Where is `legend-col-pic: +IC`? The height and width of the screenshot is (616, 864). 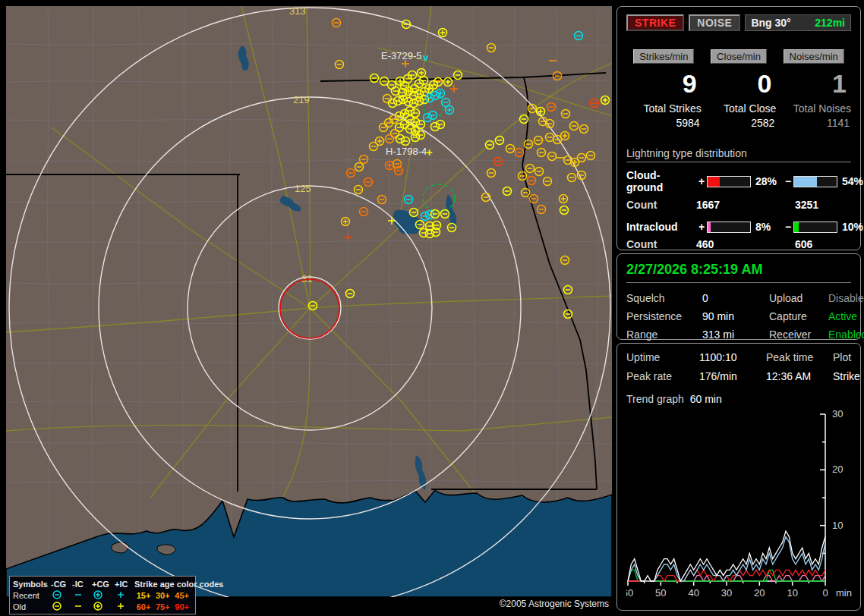
legend-col-pic: +IC is located at coordinates (125, 584).